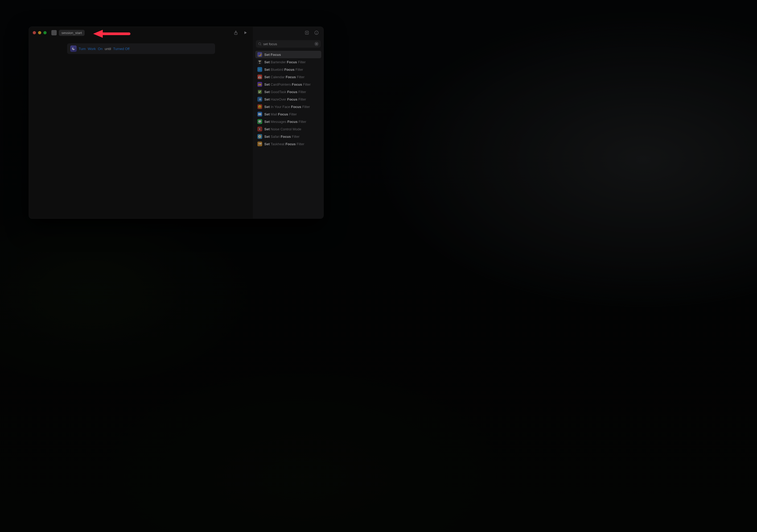 This screenshot has height=532, width=757. I want to click on result-icon: 🐦, so click(260, 69).